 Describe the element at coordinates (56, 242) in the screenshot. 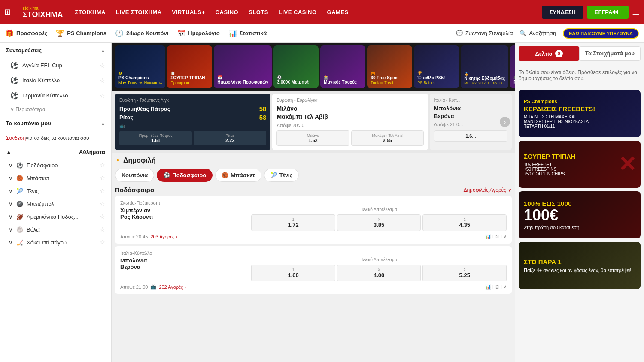

I see `sidebar-sport-hockey: ∨ 🏒 Χόκεϊ επί πάγου ☆` at that location.